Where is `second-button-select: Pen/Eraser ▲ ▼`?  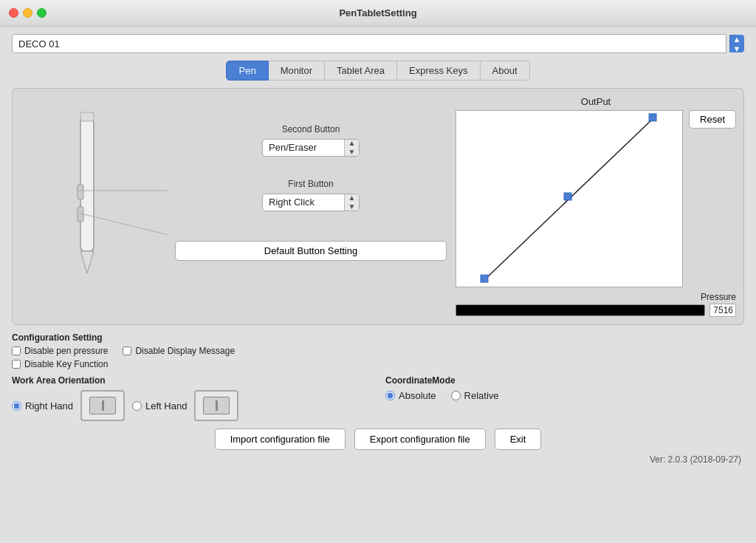
second-button-select: Pen/Eraser ▲ ▼ is located at coordinates (311, 148).